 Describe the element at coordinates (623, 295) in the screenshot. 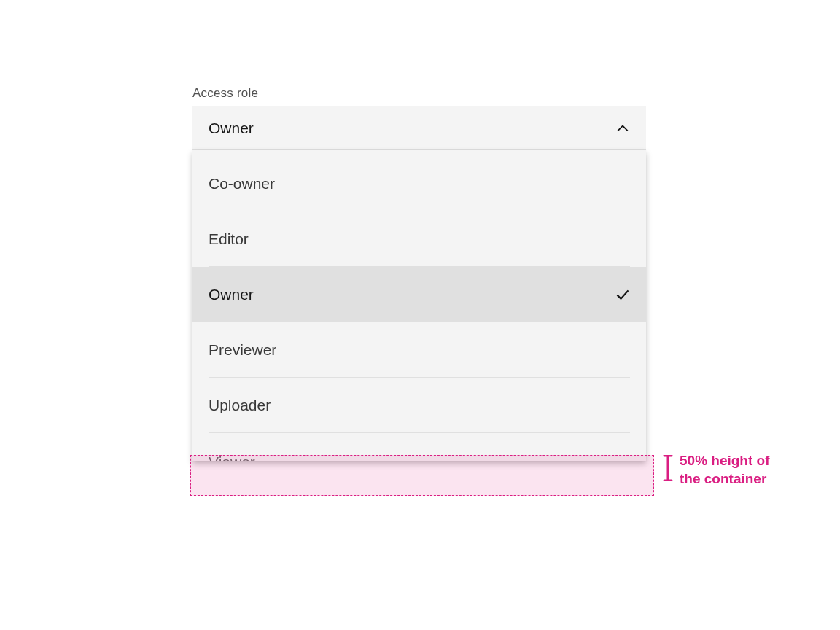

I see `checkmark-icon` at that location.